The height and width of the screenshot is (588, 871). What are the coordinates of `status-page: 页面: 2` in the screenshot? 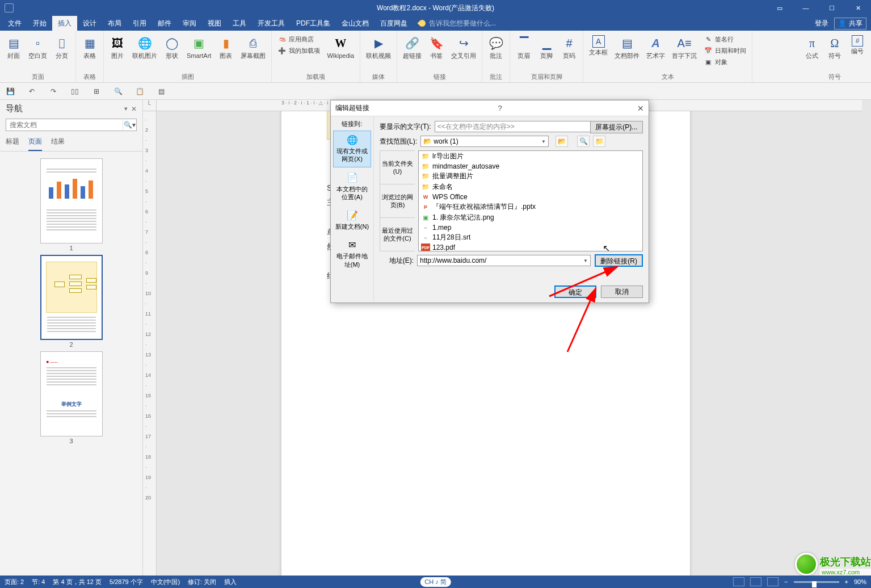 It's located at (14, 582).